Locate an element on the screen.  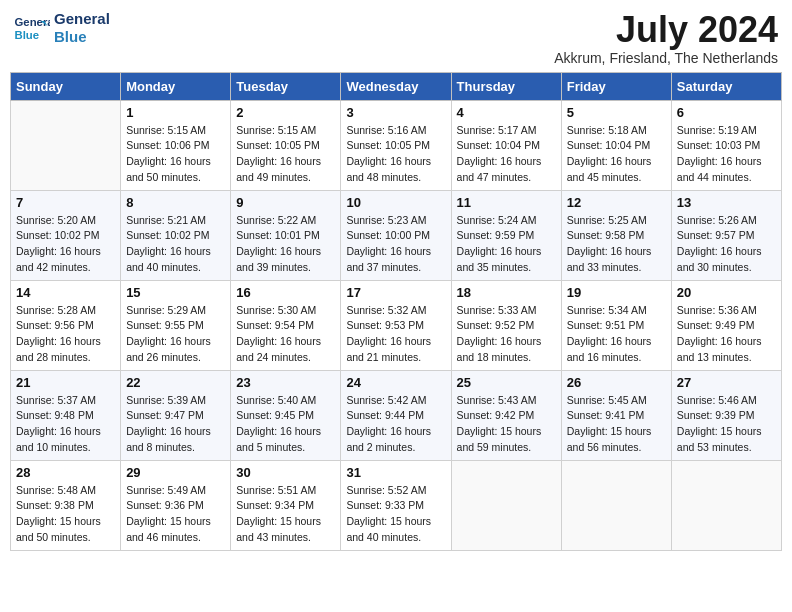
day-info: Sunrise: 5:16 AM Sunset: 10:05 PM Daylig… is located at coordinates (396, 154).